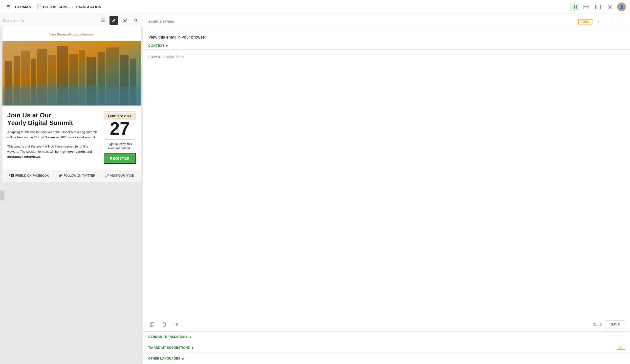 The height and width of the screenshot is (364, 630). Describe the element at coordinates (125, 20) in the screenshot. I see `preview-mode-button` at that location.